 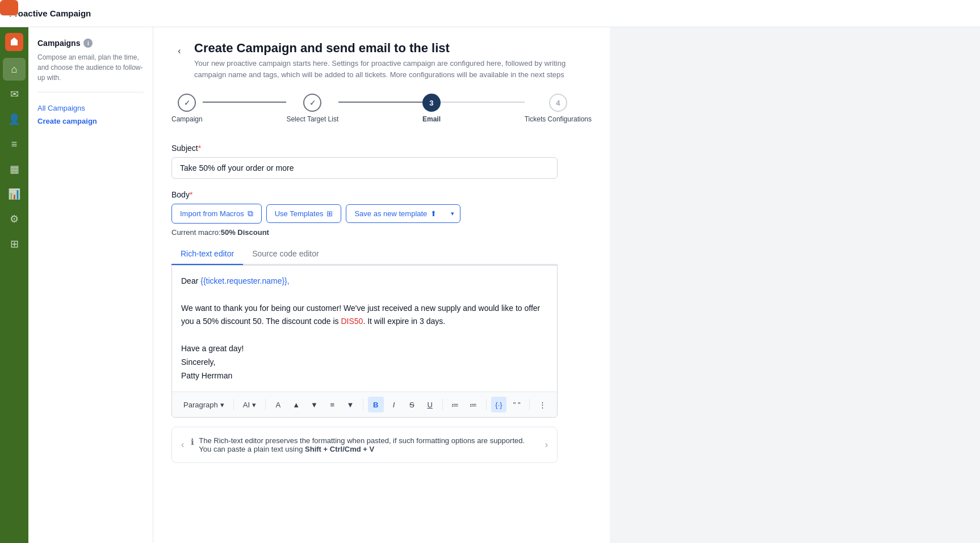 What do you see at coordinates (499, 405) in the screenshot?
I see `variable-button: {·}` at bounding box center [499, 405].